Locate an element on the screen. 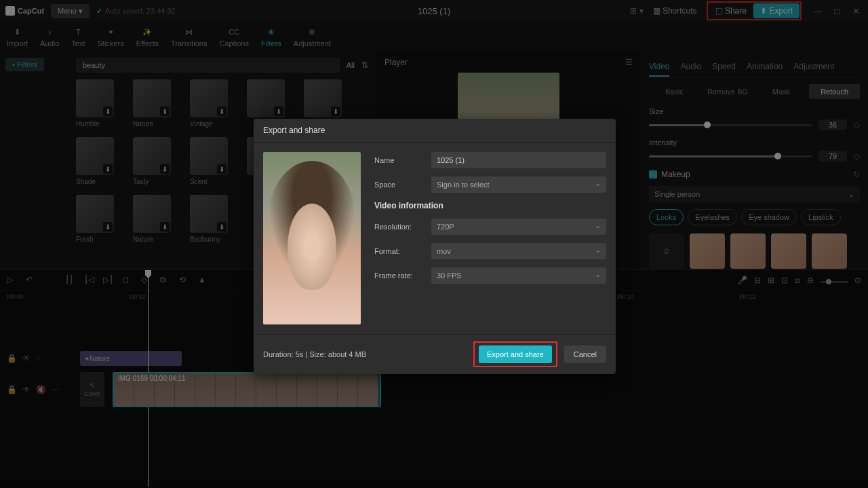 The image size is (868, 488). pointer-tool-icon: ▷ is located at coordinates (12, 280).